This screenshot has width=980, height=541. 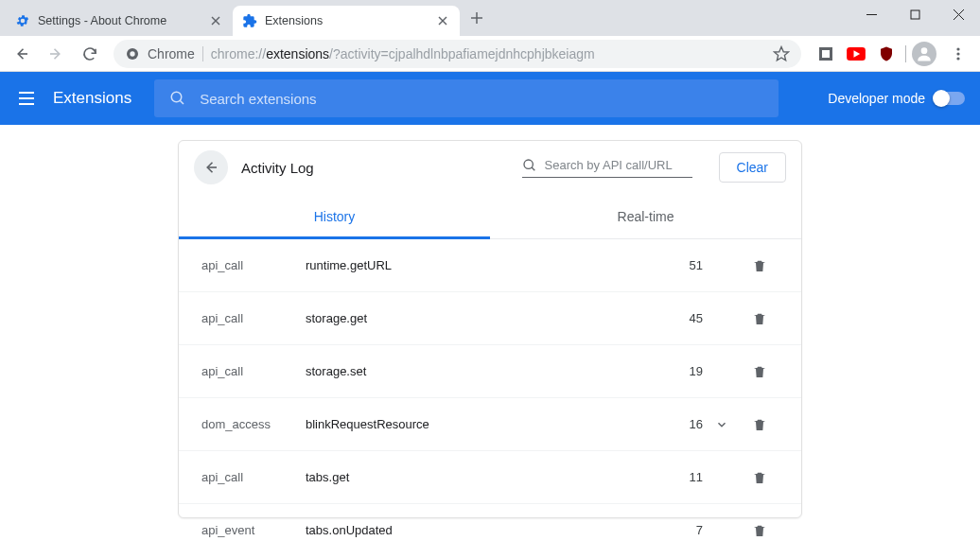 What do you see at coordinates (876, 98) in the screenshot?
I see `developer-mode-label: Developer mode` at bounding box center [876, 98].